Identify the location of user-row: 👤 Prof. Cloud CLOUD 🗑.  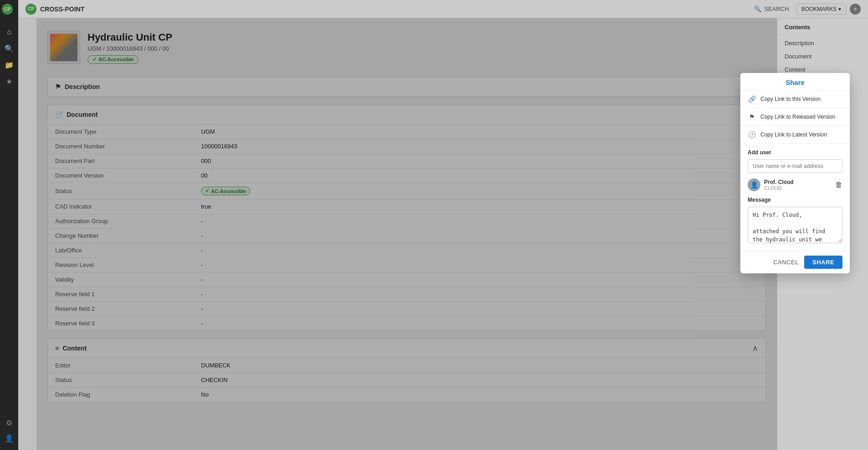
(795, 185).